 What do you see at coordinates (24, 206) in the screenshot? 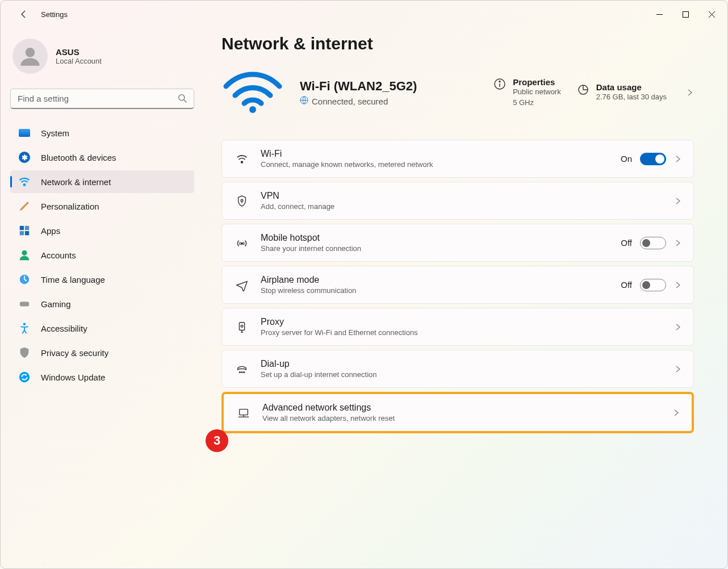
I see `paintbrush-icon` at bounding box center [24, 206].